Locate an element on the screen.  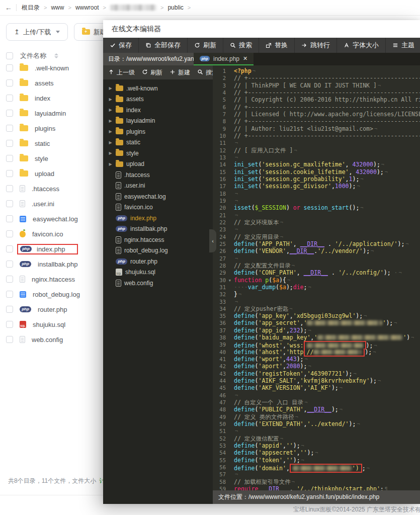
code-line-9: 9// | Author: liu21st <liu21st@gmail.com… is located at coordinates (316, 129).